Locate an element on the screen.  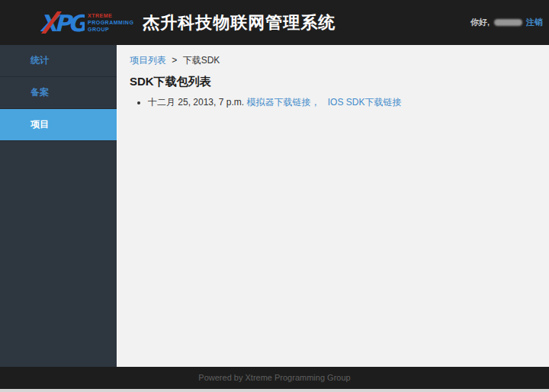
logo-line-xtreme: XTREME is located at coordinates (111, 15).